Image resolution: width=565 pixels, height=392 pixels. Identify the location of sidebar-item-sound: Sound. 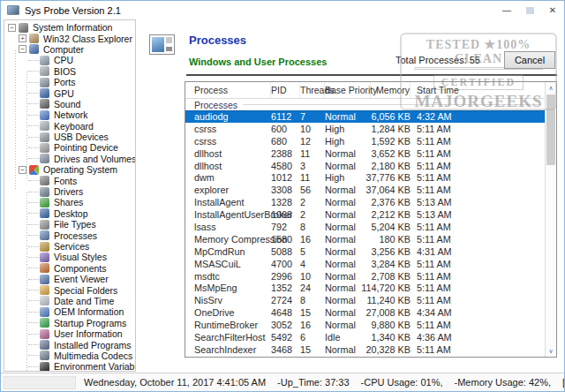
(70, 104).